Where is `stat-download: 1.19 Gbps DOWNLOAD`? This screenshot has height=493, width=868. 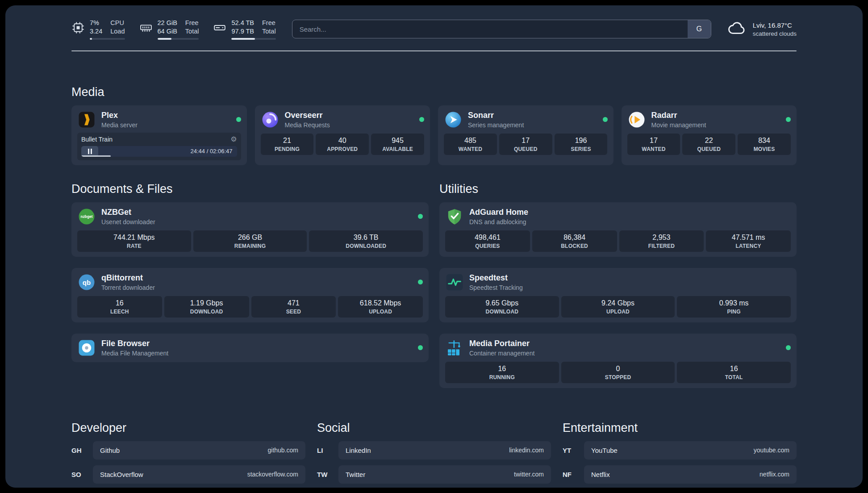 stat-download: 1.19 Gbps DOWNLOAD is located at coordinates (207, 307).